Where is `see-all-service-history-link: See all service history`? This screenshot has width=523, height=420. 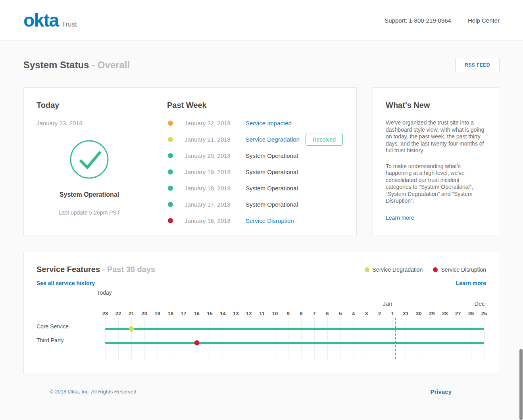 see-all-service-history-link: See all service history is located at coordinates (66, 283).